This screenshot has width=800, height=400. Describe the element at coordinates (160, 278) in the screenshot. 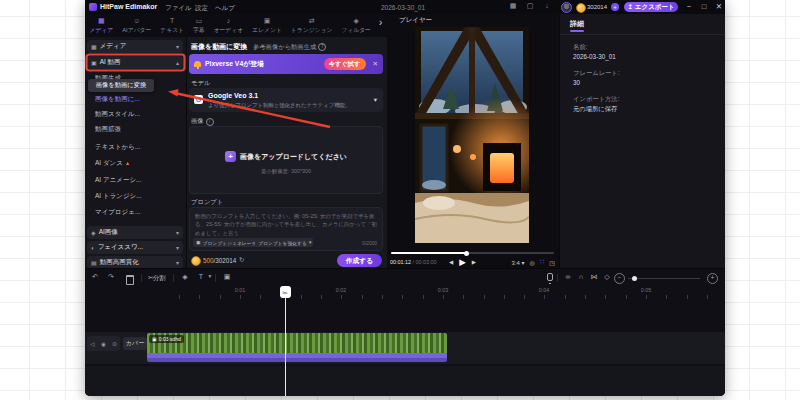

I see `split-label: 分割` at that location.